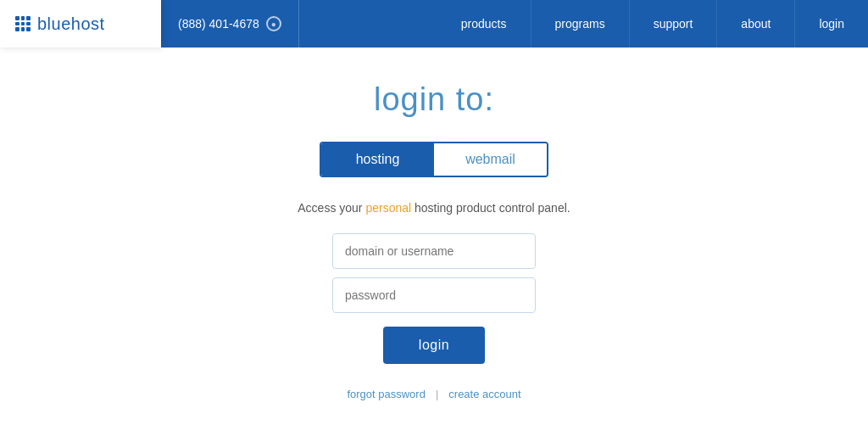 This screenshot has width=868, height=425. Describe the element at coordinates (331, 208) in the screenshot. I see `description-before: Access your` at that location.